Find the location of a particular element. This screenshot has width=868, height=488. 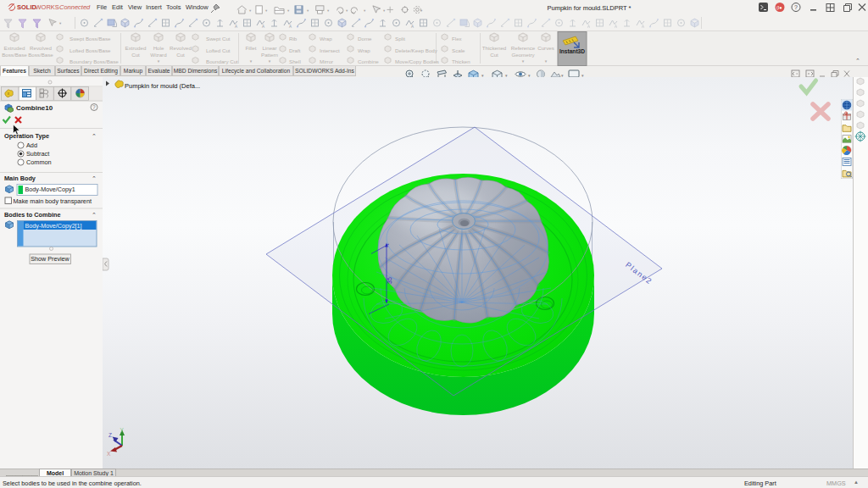

svg-text: Reference is located at coordinates (524, 47).